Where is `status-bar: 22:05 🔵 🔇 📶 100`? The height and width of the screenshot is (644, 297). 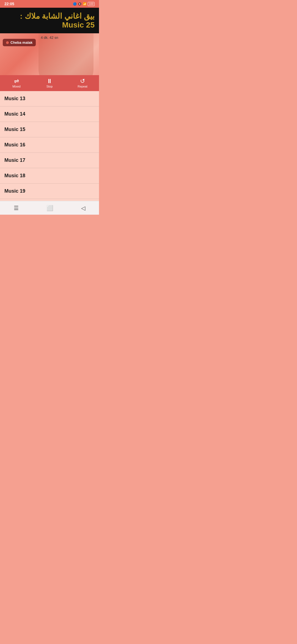
status-bar: 22:05 🔵 🔇 📶 100 is located at coordinates (50, 4).